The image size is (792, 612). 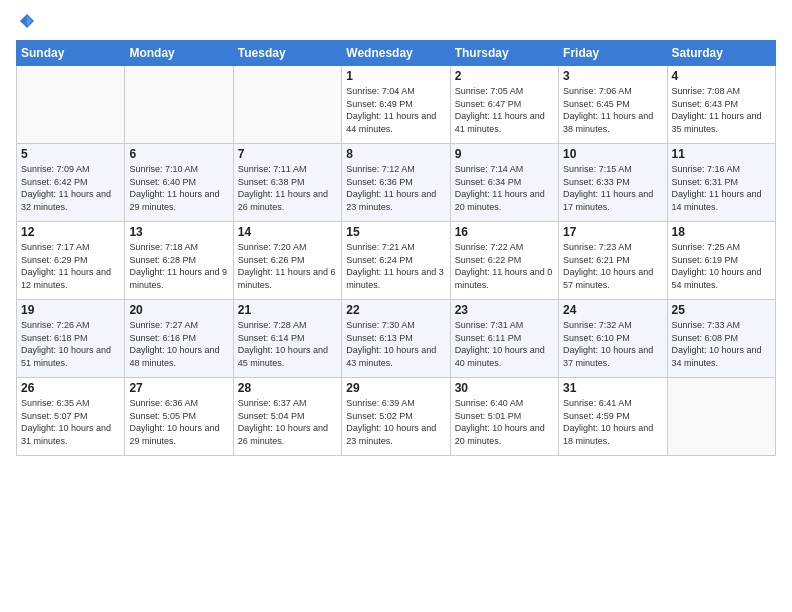 I want to click on col-header-tuesday: Tuesday, so click(x=287, y=54).